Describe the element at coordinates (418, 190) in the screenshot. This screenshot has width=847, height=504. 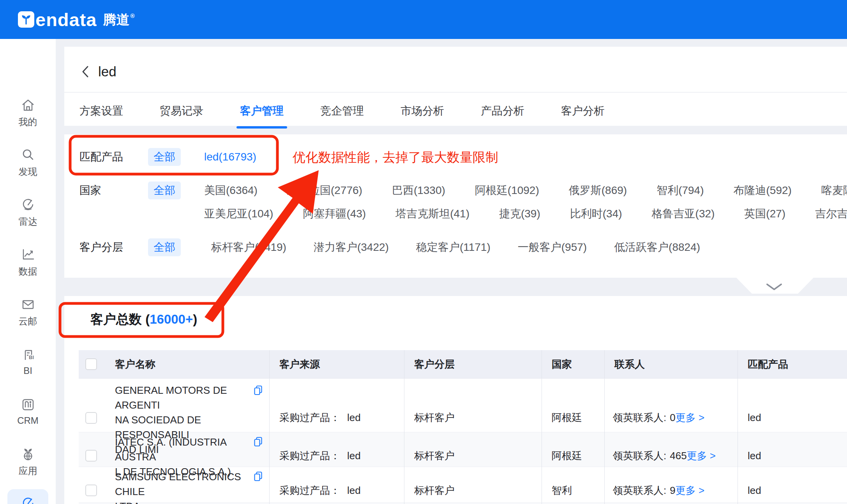
I see `country-item: 巴西(1330)` at that location.